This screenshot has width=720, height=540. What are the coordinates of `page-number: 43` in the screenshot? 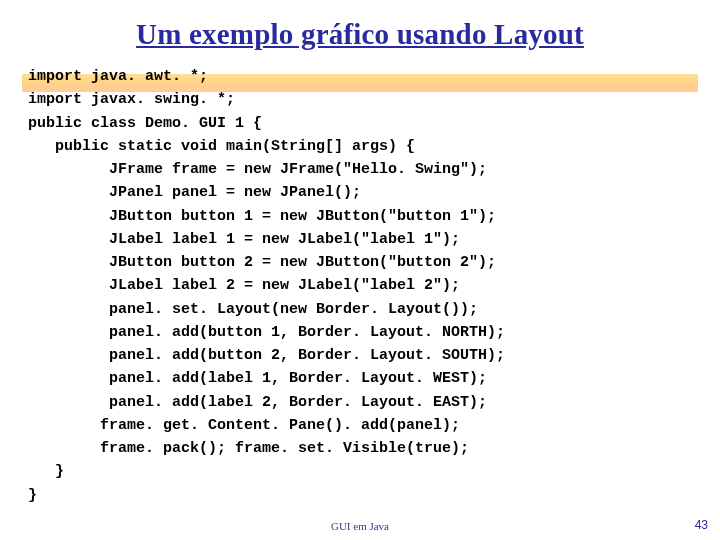 It's located at (702, 525).